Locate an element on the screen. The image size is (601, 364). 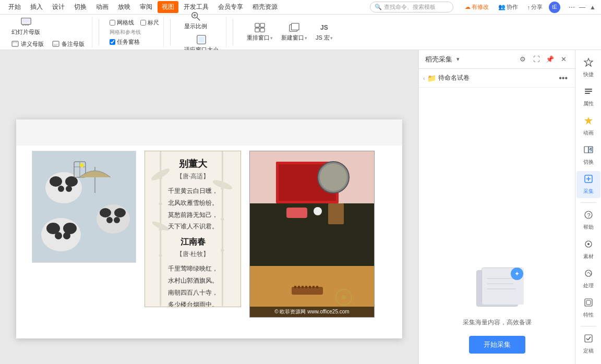
watermark-text: © 欧菲资源网 www.office25.com is located at coordinates (312, 312).